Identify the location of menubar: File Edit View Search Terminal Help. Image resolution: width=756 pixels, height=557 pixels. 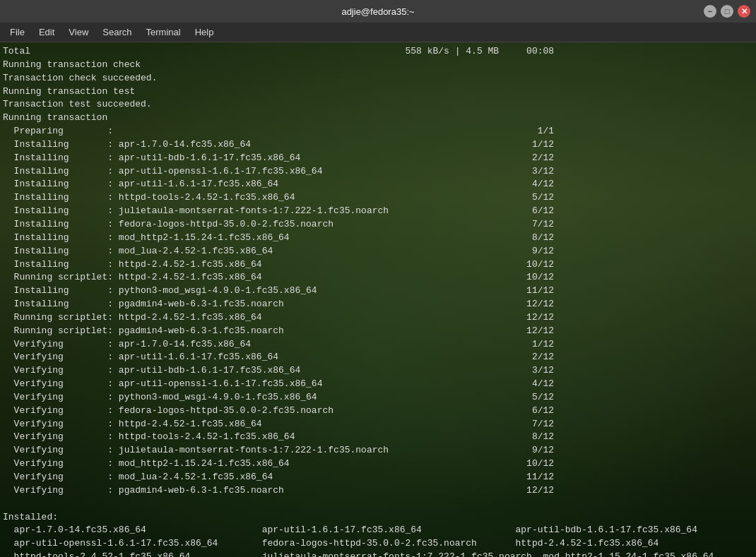
(378, 32).